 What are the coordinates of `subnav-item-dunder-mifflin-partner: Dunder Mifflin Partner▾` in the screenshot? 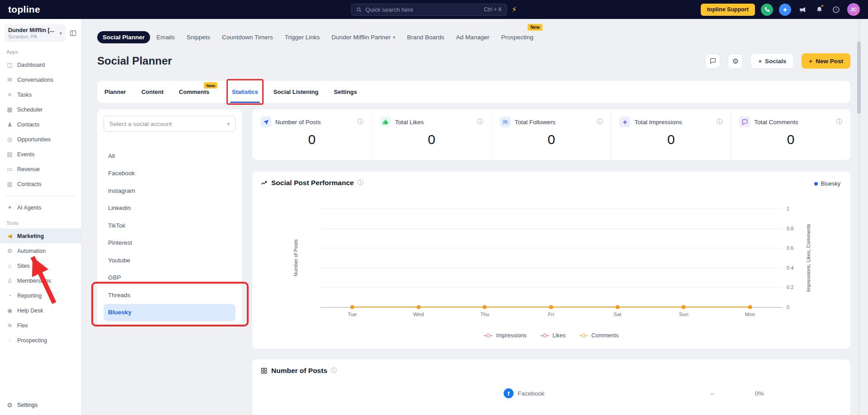 It's located at (363, 37).